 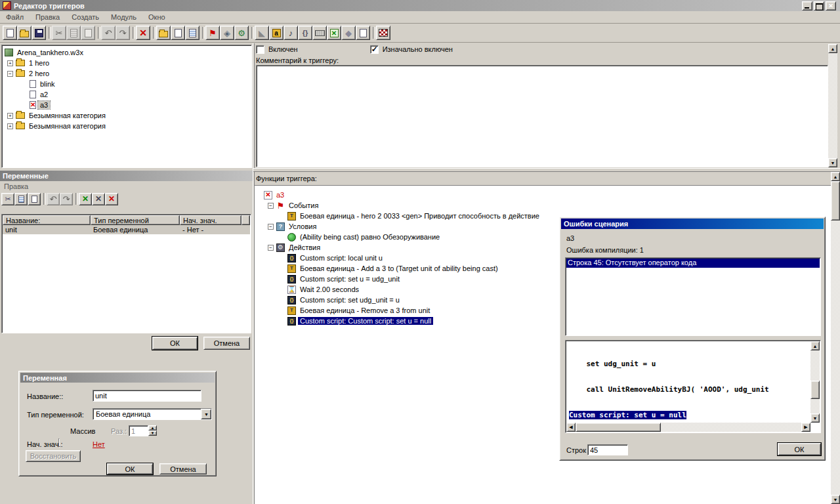 What do you see at coordinates (147, 396) in the screenshot?
I see `name-input` at bounding box center [147, 396].